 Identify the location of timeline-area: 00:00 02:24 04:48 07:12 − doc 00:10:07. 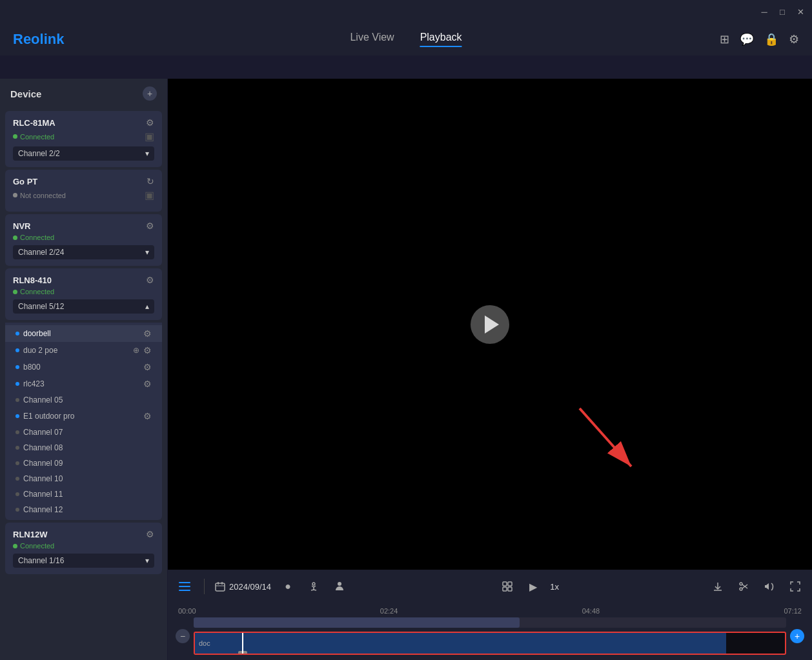
(490, 632).